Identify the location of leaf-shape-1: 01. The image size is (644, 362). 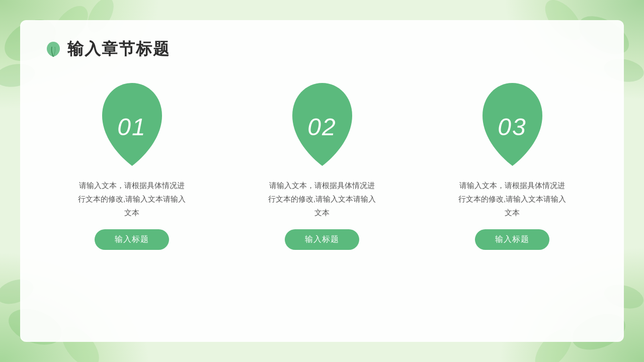
(132, 125).